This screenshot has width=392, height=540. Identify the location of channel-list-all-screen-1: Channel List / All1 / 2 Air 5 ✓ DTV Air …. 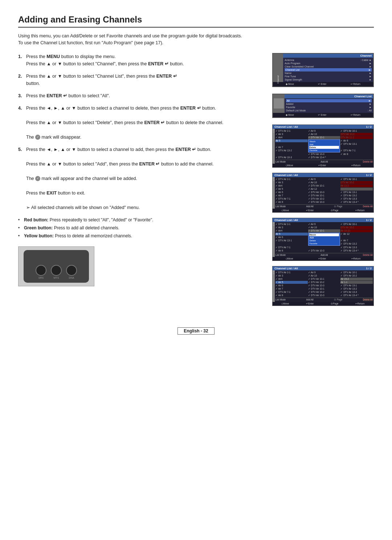
(323, 146).